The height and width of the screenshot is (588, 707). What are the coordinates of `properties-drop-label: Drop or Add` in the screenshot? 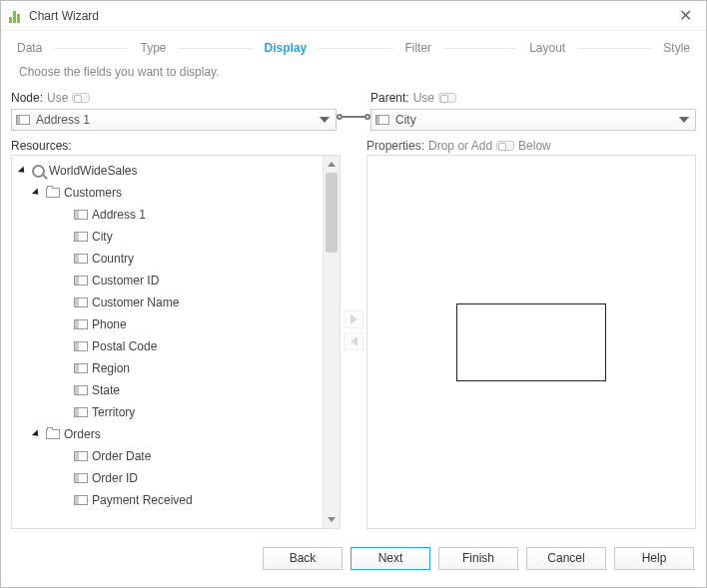 It's located at (460, 146).